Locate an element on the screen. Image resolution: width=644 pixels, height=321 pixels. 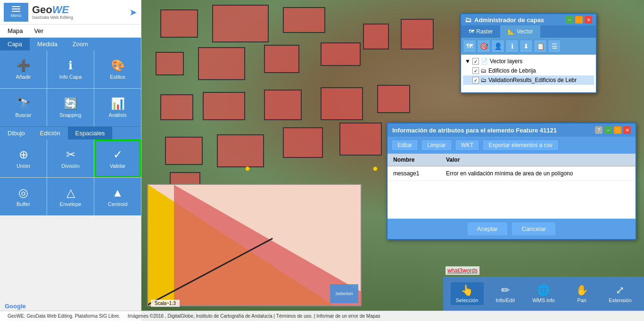
validar-icon: ✓ is located at coordinates (118, 155).